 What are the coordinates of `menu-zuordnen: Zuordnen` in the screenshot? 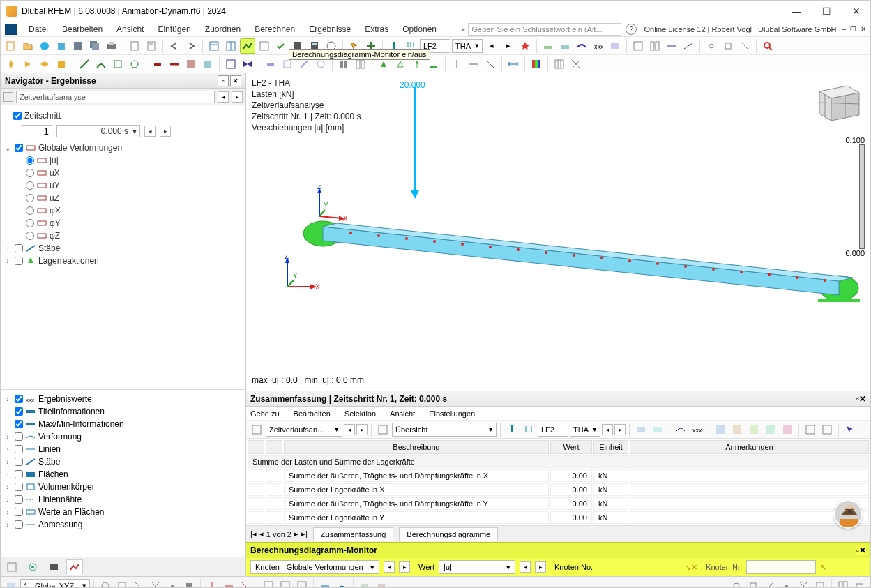 It's located at (223, 29).